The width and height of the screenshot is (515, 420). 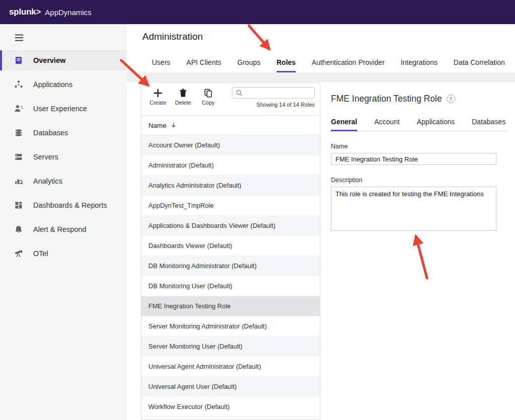 I want to click on databases-icon, so click(x=19, y=133).